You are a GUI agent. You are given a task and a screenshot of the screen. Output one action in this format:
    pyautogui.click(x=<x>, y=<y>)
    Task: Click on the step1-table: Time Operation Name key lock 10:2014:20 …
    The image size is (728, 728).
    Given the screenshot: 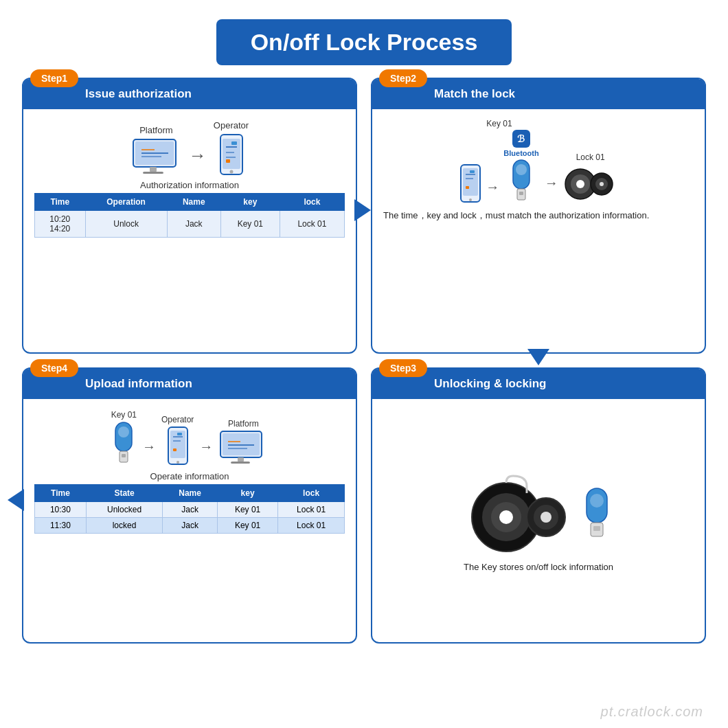 What is the action you would take?
    pyautogui.click(x=190, y=216)
    